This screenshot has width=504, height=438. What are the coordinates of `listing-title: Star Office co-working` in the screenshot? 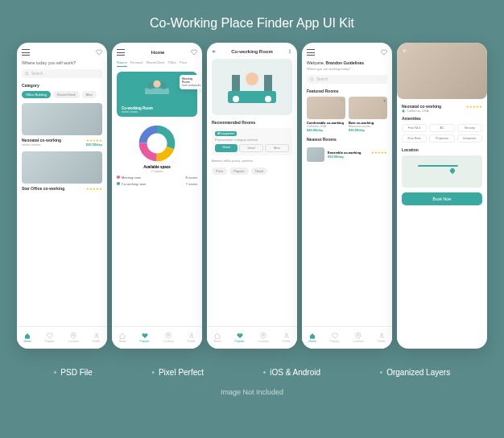 It's located at (43, 188).